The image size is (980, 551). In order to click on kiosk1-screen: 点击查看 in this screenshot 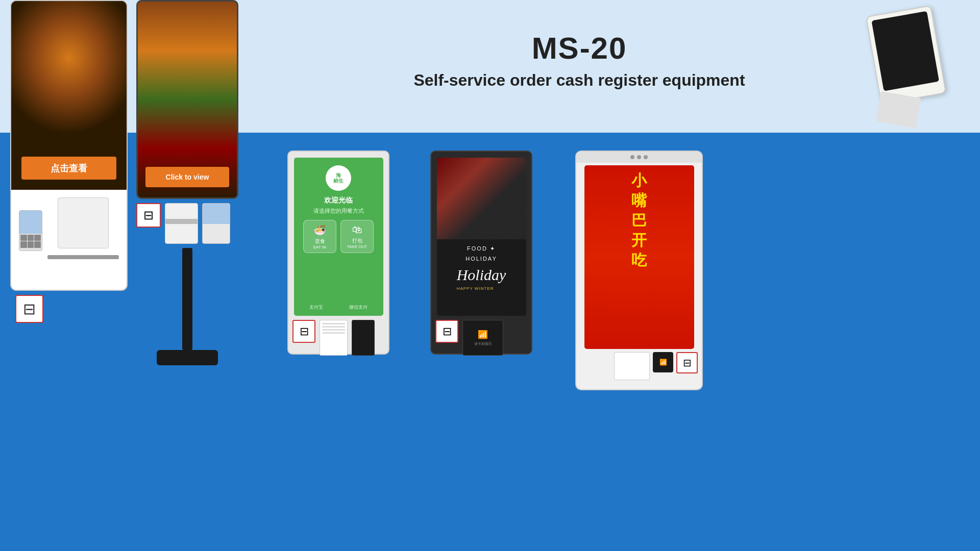, I will do `click(69, 95)`.